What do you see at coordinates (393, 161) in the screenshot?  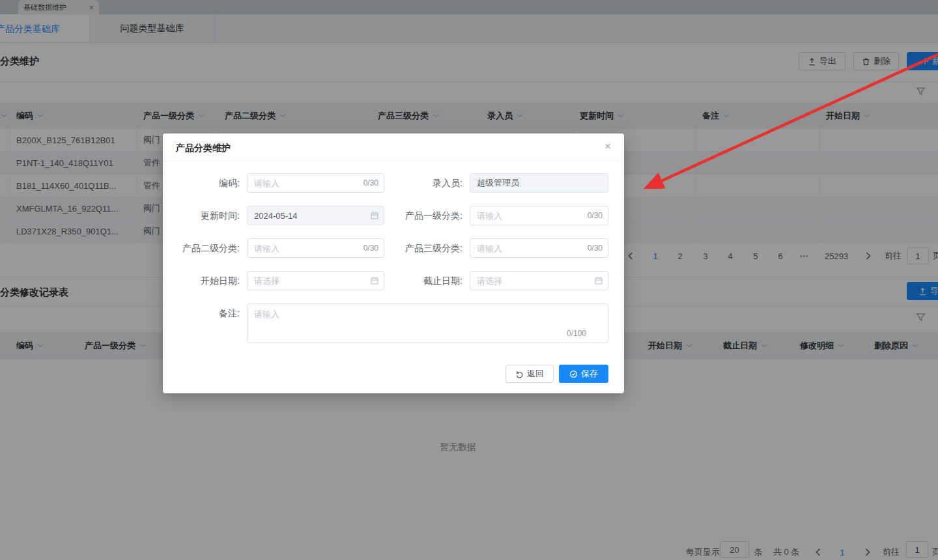 I see `divider` at bounding box center [393, 161].